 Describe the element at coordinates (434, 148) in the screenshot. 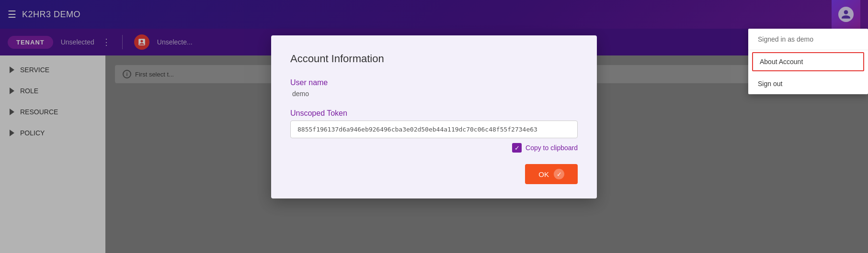

I see `clipboard-row: ✓ Copy to clipboard` at that location.